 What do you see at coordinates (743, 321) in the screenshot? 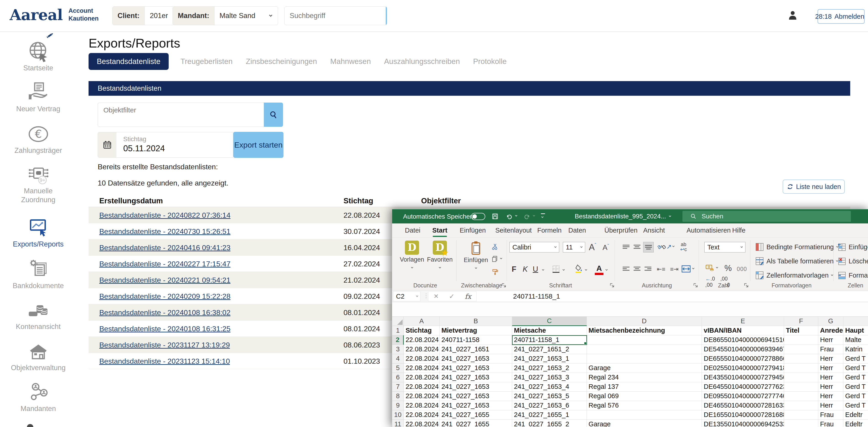
I see `col-header-e: E` at bounding box center [743, 321].